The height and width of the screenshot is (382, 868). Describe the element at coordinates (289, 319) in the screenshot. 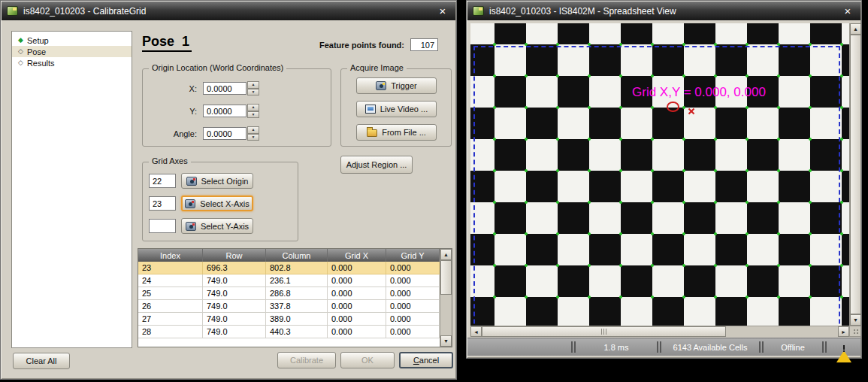

I see `table-row: 27749.0389.00.0000.000` at that location.